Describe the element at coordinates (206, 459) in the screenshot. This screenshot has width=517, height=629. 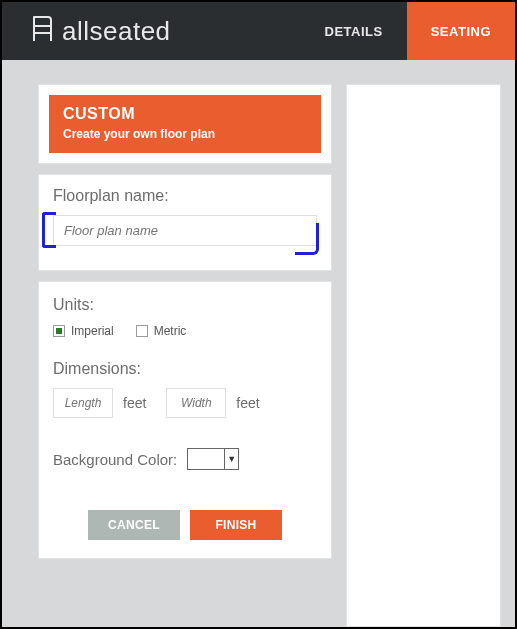
I see `color-swatch` at that location.